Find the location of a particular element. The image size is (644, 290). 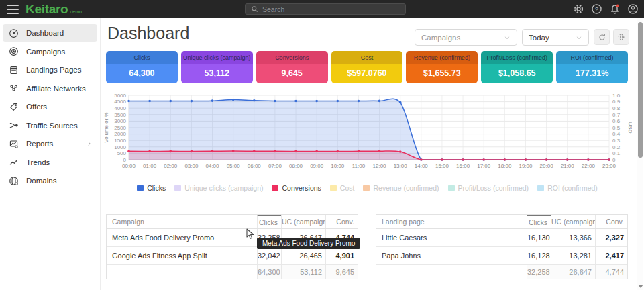

svg-text: 00:00 is located at coordinates (129, 166).